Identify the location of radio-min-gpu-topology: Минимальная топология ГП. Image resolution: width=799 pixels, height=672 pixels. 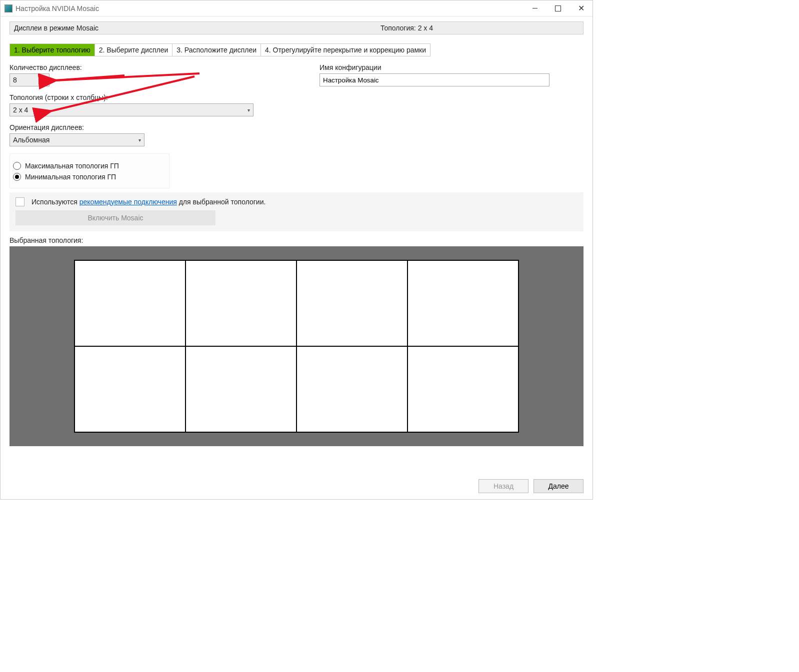
(90, 177).